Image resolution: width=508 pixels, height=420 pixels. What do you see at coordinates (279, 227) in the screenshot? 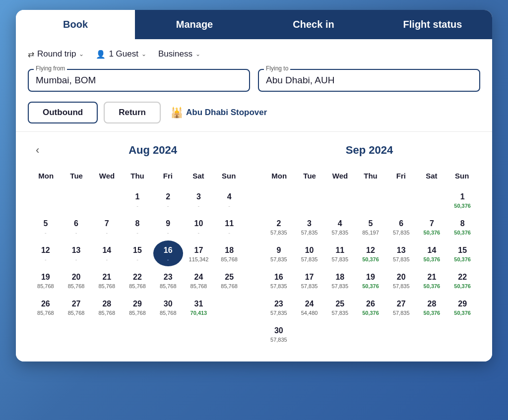
I see `day-cell: 257,835` at bounding box center [279, 227].